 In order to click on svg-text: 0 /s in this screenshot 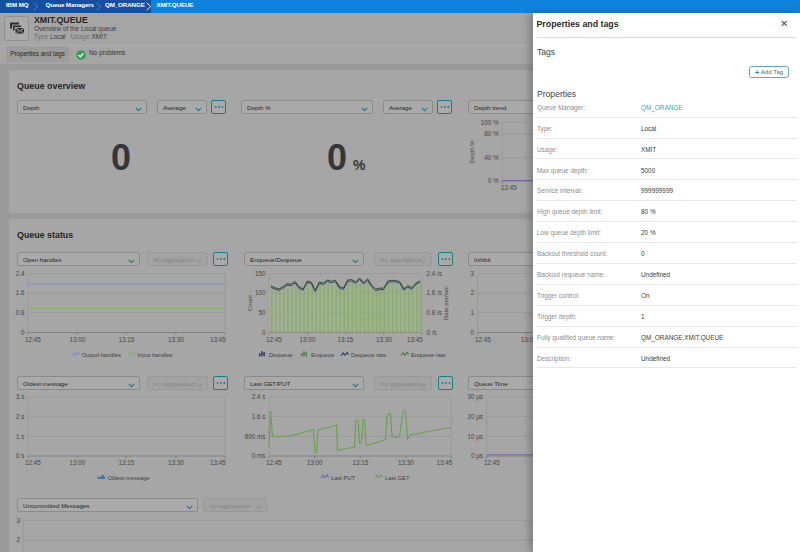, I will do `click(432, 332)`.